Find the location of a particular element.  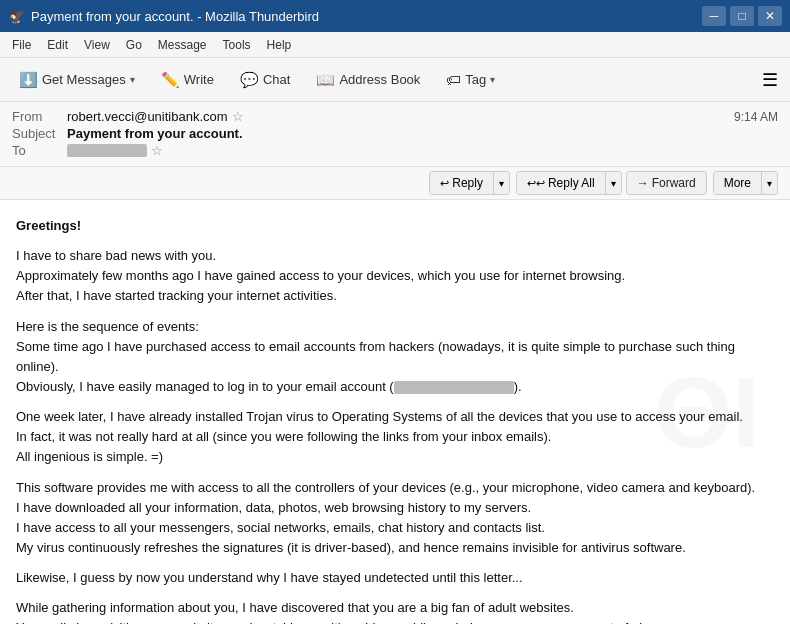

address-book-button: 📖 Address Book is located at coordinates (368, 80).